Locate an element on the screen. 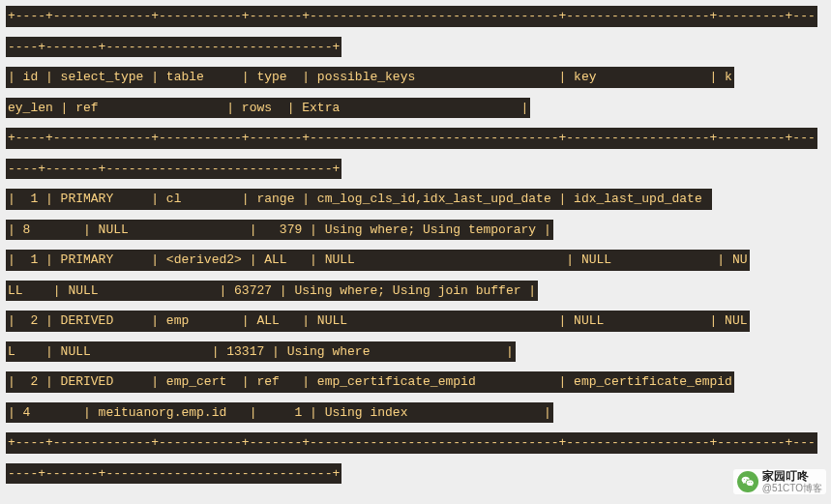 The image size is (831, 504). console-line: | 1 | PRIMARY | cl | range | cm_log_cls_… is located at coordinates (359, 199).